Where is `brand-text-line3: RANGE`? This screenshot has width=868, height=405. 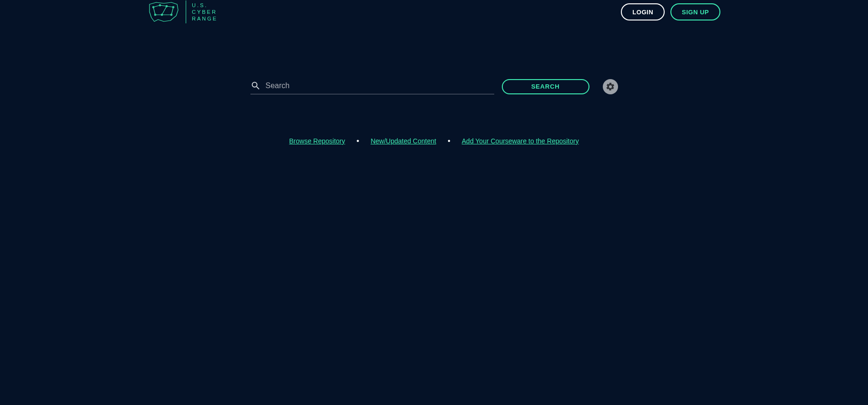 brand-text-line3: RANGE is located at coordinates (205, 19).